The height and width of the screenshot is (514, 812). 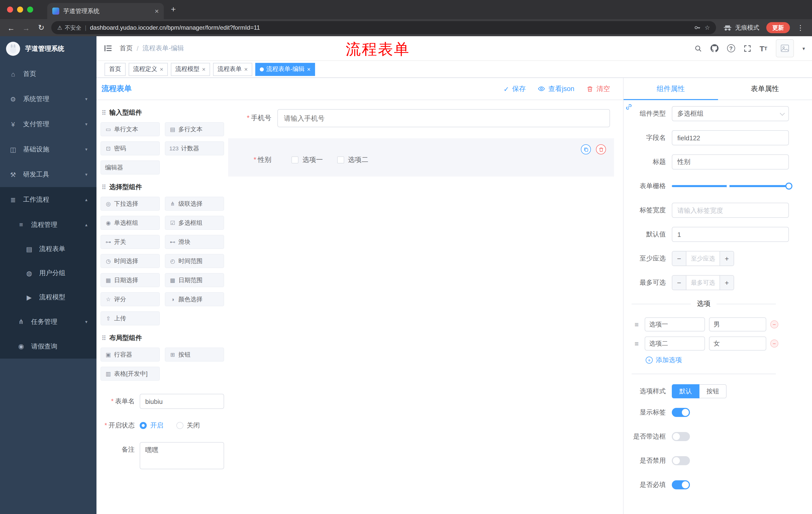 I want to click on back-button: ←, so click(x=11, y=28).